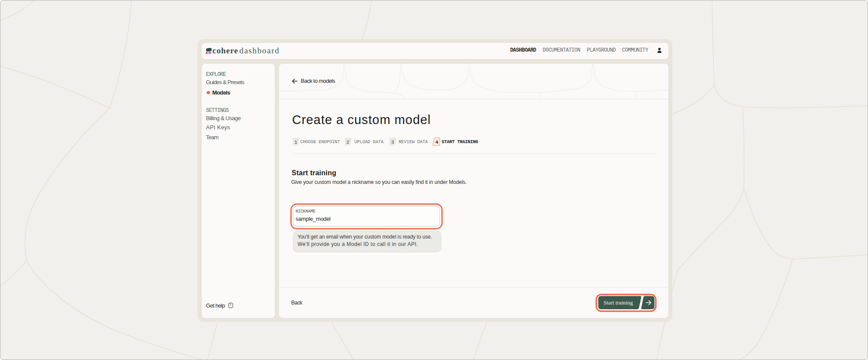 The image size is (868, 360). What do you see at coordinates (437, 142) in the screenshot?
I see `svg-text: 4` at bounding box center [437, 142].